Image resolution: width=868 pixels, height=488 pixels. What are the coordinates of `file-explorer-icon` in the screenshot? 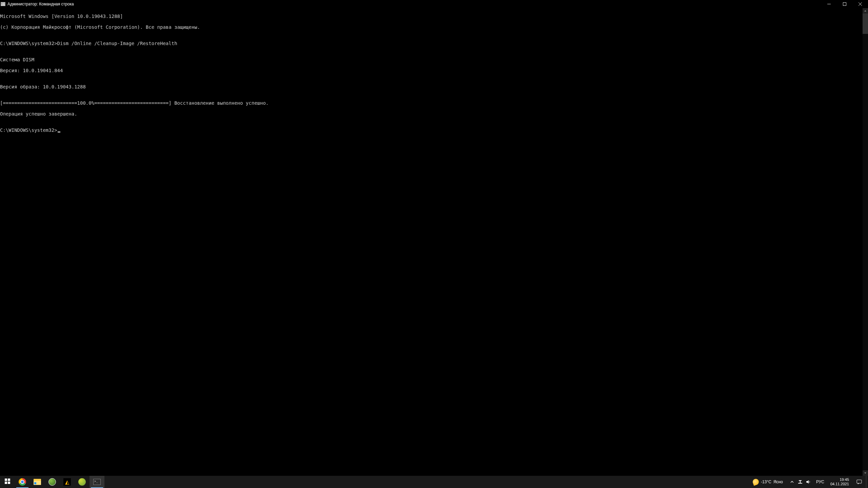 It's located at (37, 482).